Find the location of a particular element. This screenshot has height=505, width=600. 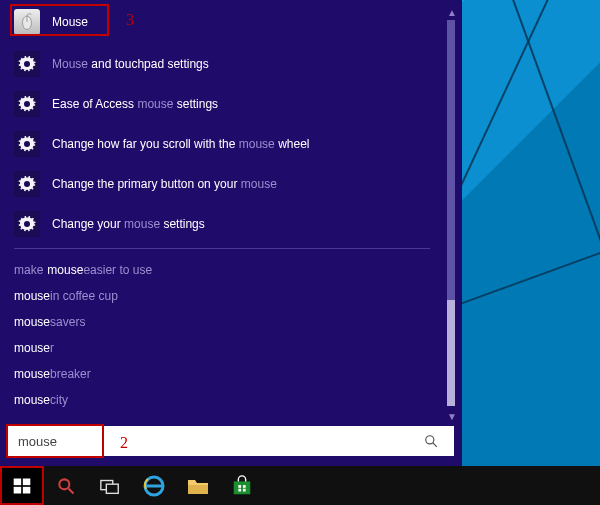

result-ease-of-access: Ease of Access mouse settings is located at coordinates (222, 104).